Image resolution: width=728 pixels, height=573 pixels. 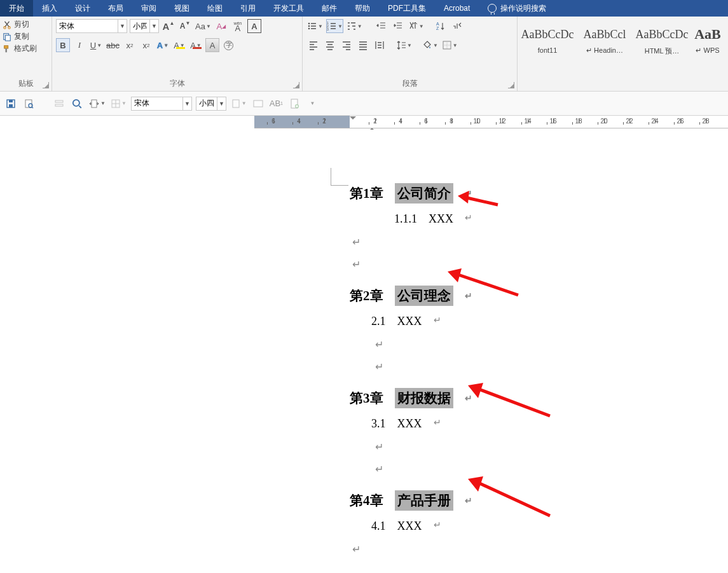 I want to click on save-button, so click(x=11, y=104).